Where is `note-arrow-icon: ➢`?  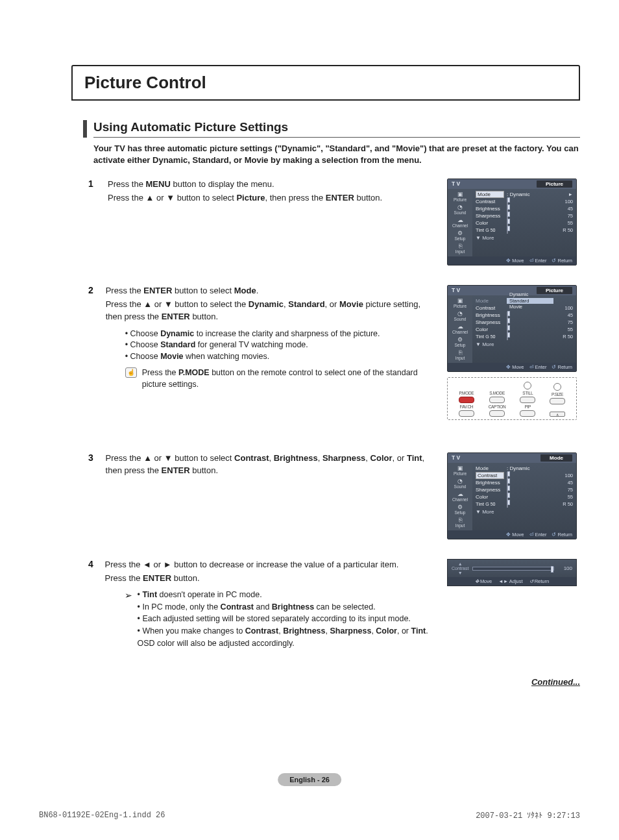
note-arrow-icon: ➢ is located at coordinates (128, 619).